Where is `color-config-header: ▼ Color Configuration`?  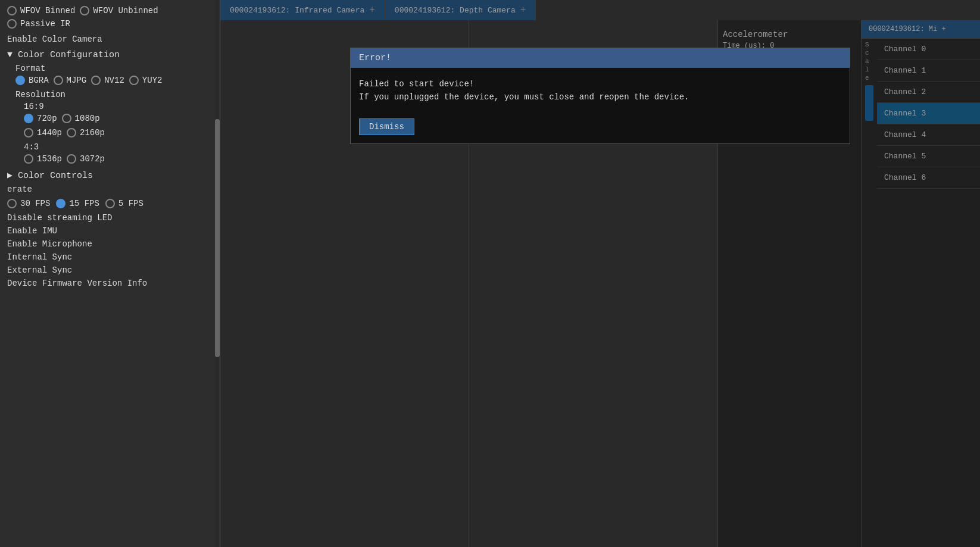
color-config-header: ▼ Color Configuration is located at coordinates (110, 55).